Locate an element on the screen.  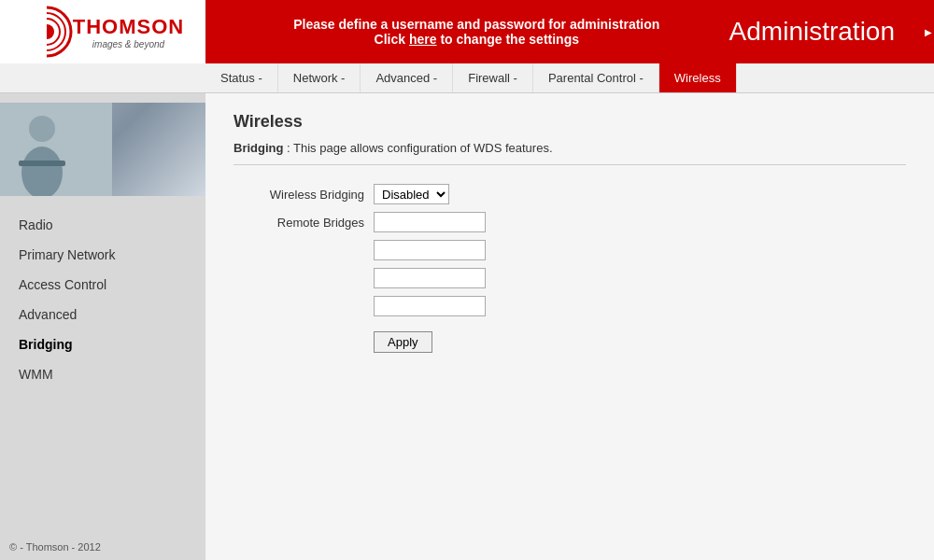
sidebar-advanced-label: Advanced is located at coordinates (48, 315).